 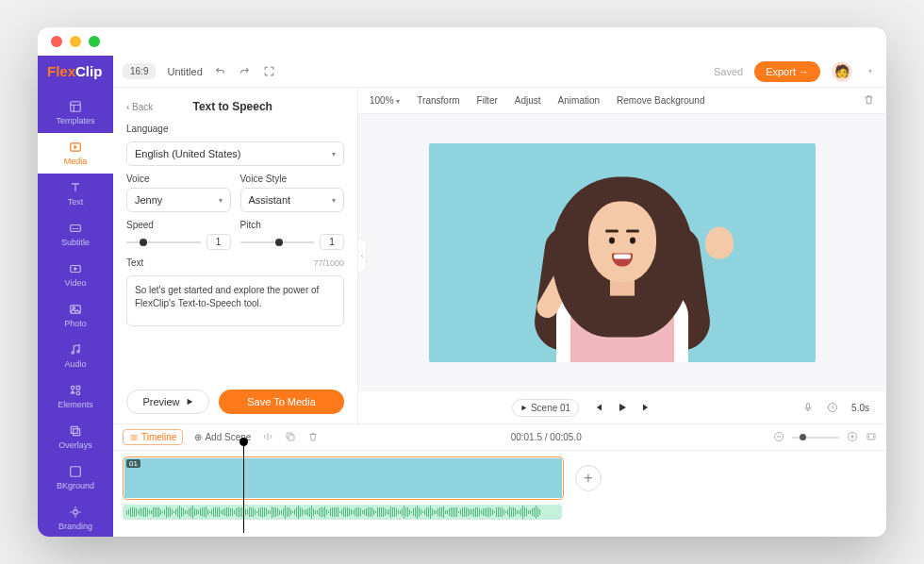 I want to click on prev-button, so click(x=598, y=407).